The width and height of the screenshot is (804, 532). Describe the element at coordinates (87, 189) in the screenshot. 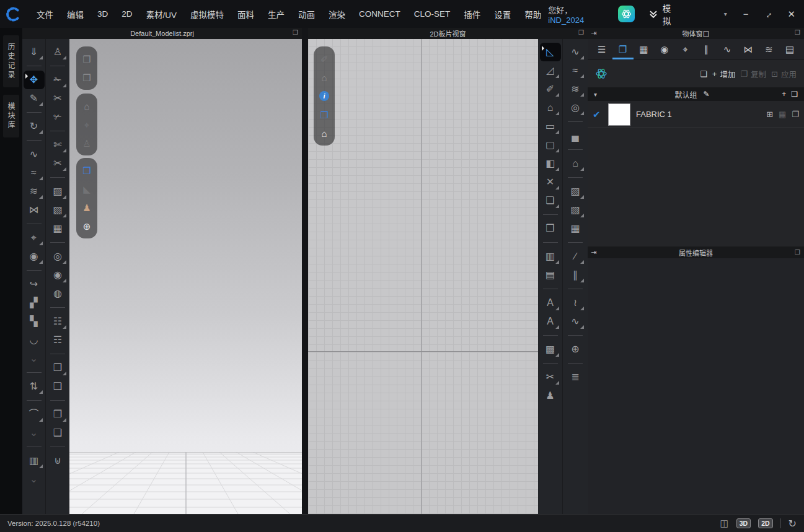

I see `show-arrangement: ◣` at that location.